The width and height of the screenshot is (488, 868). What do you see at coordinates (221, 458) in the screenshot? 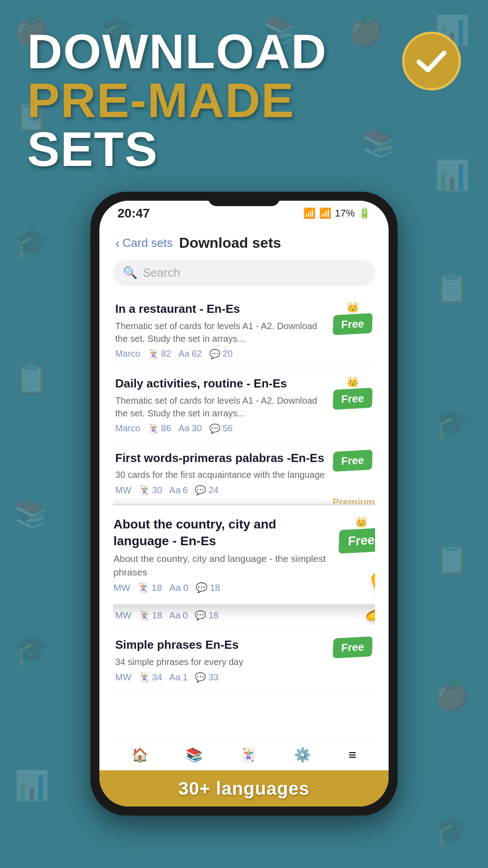
I see `card-title: First words-primeras palabras -En-Es` at bounding box center [221, 458].